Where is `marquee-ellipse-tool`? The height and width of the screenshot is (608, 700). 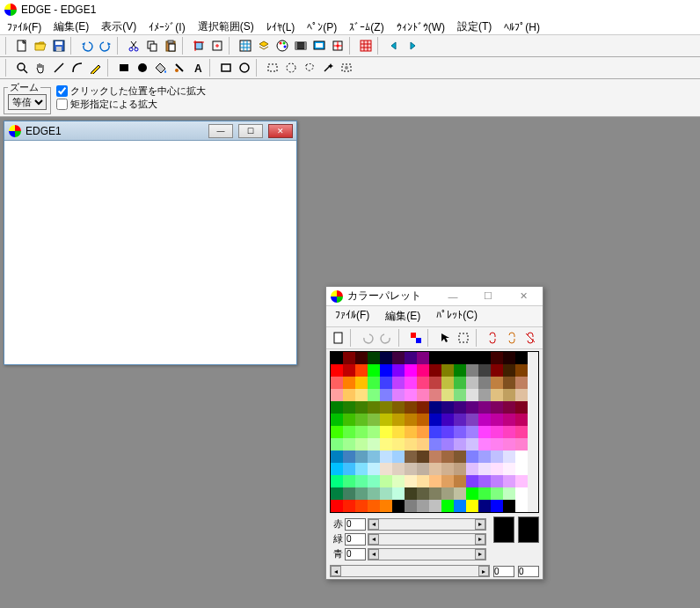 marquee-ellipse-tool is located at coordinates (291, 68).